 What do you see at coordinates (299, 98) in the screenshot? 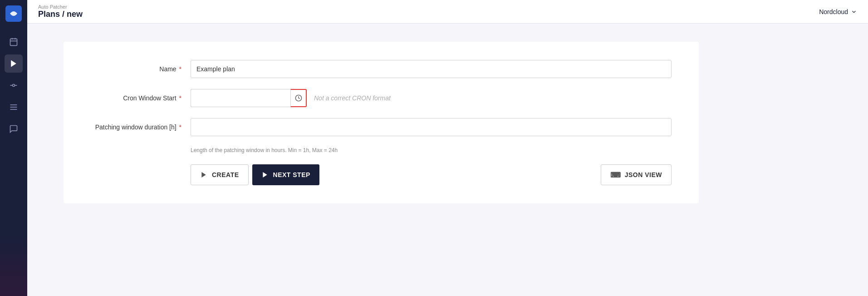
I see `cron-icon-button` at bounding box center [299, 98].